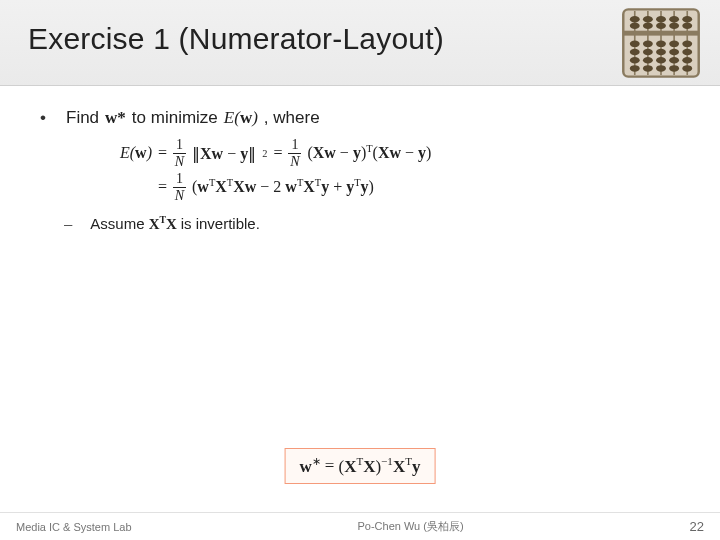 Image resolution: width=720 pixels, height=540 pixels. Describe the element at coordinates (283, 186) in the screenshot. I see `expanded-term: (wTXTXw − 2 wTXTy + yTy)` at that location.